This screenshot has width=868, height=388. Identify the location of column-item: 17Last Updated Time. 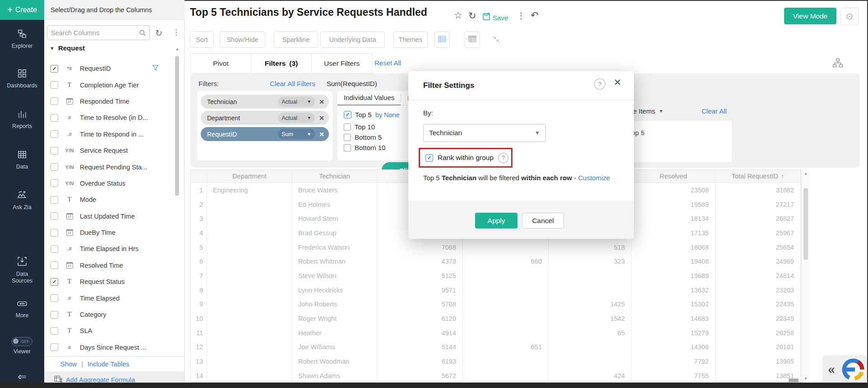
(110, 216).